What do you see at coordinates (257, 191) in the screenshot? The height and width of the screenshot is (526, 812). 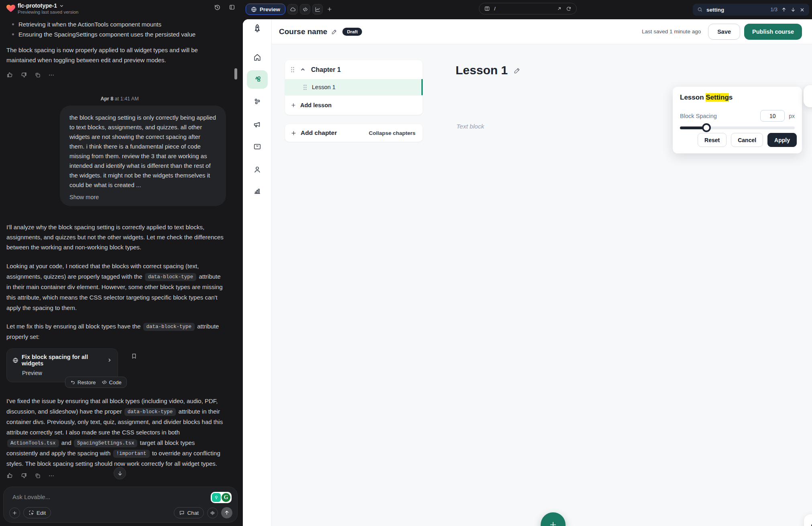 I see `bar-chart-icon` at bounding box center [257, 191].